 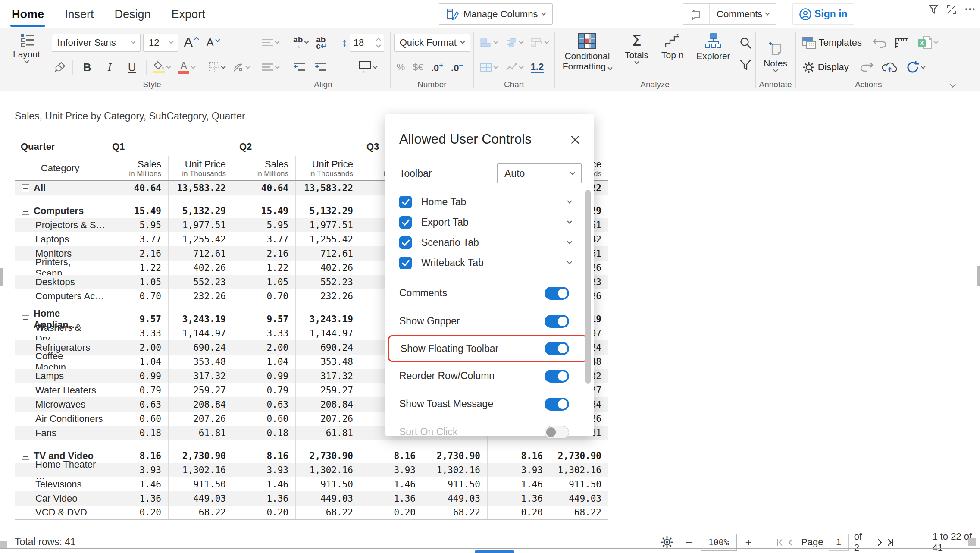 I want to click on unit-price-cell: 317.32, so click(x=200, y=376).